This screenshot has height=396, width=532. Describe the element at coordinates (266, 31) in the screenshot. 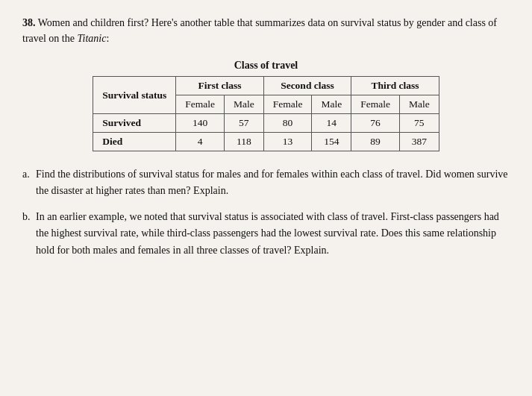

I see `question-intro: 38. Women and children first? Here's ano…` at that location.